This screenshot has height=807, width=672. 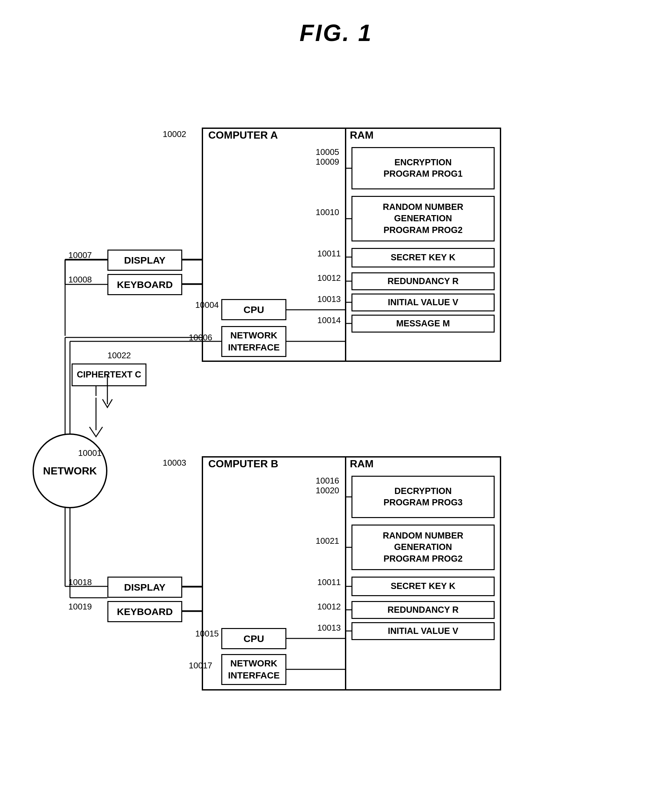 I want to click on random-number-prog2-a-box: RANDOM NUMBERGENERATIONPROGRAM PROG2, so click(x=423, y=219).